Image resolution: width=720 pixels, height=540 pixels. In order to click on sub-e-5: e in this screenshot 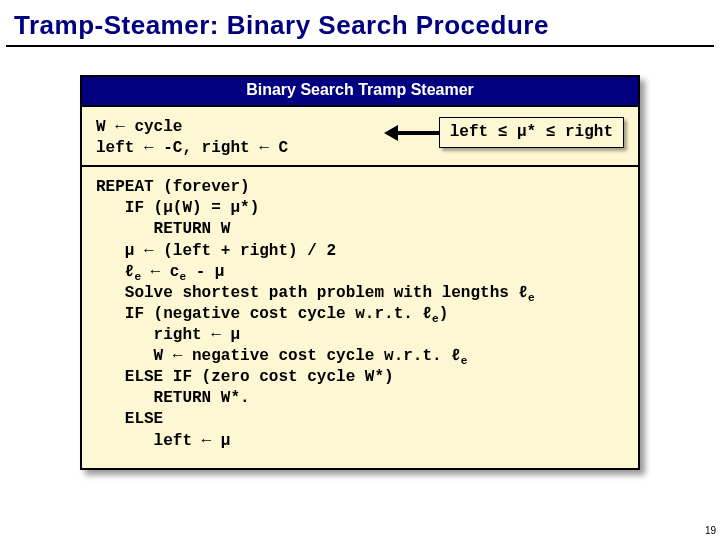, I will do `click(464, 361)`.